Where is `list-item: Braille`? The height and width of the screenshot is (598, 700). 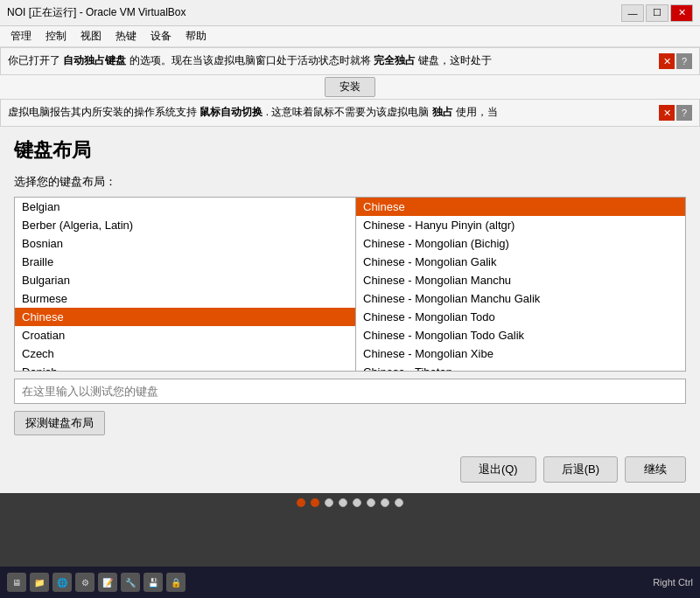 list-item: Braille is located at coordinates (186, 262).